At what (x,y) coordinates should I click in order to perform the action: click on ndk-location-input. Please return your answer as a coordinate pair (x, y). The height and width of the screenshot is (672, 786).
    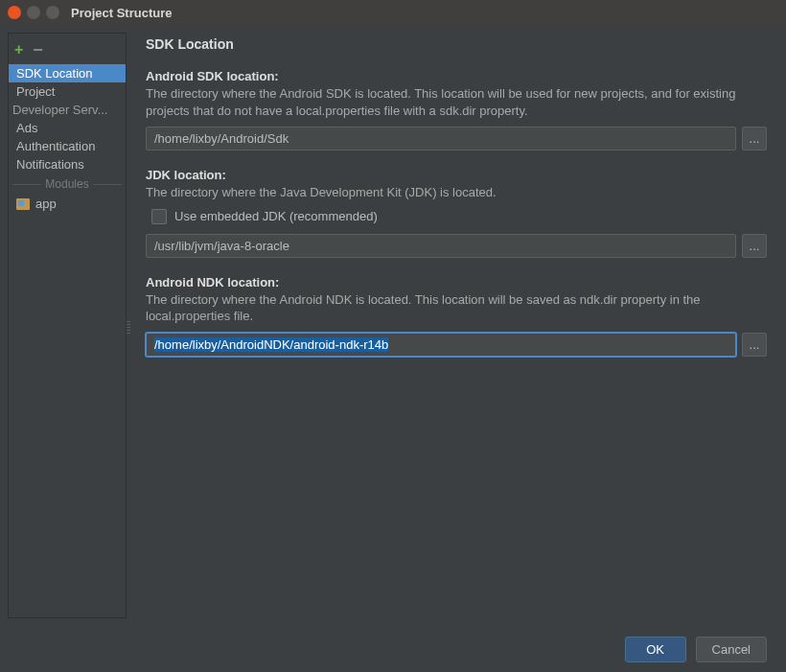
    Looking at the image, I should click on (441, 345).